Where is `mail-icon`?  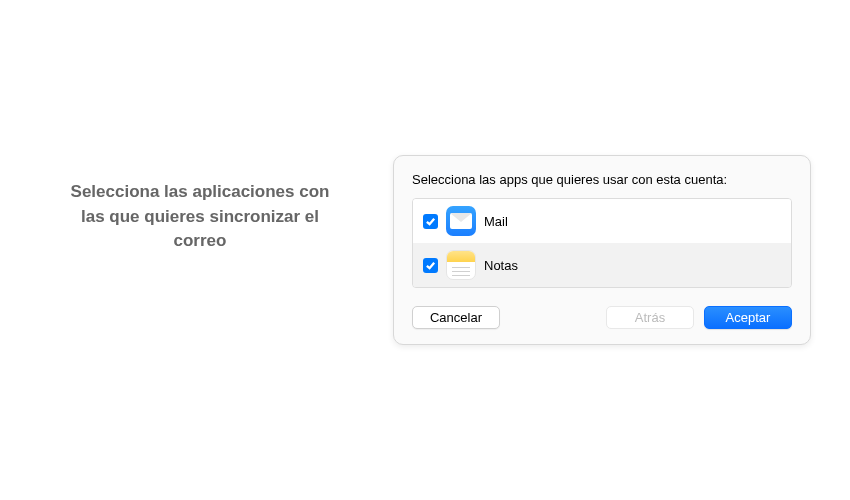 mail-icon is located at coordinates (461, 221).